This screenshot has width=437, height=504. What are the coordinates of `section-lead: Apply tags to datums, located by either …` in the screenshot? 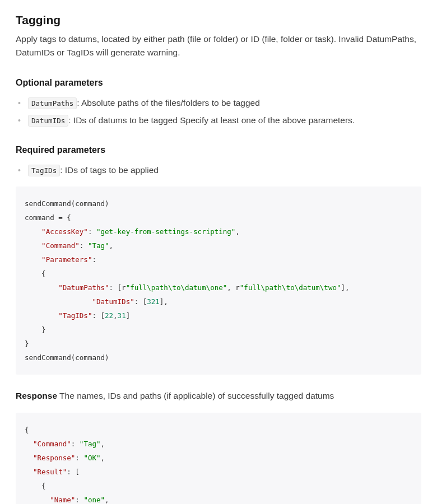 It's located at (218, 46).